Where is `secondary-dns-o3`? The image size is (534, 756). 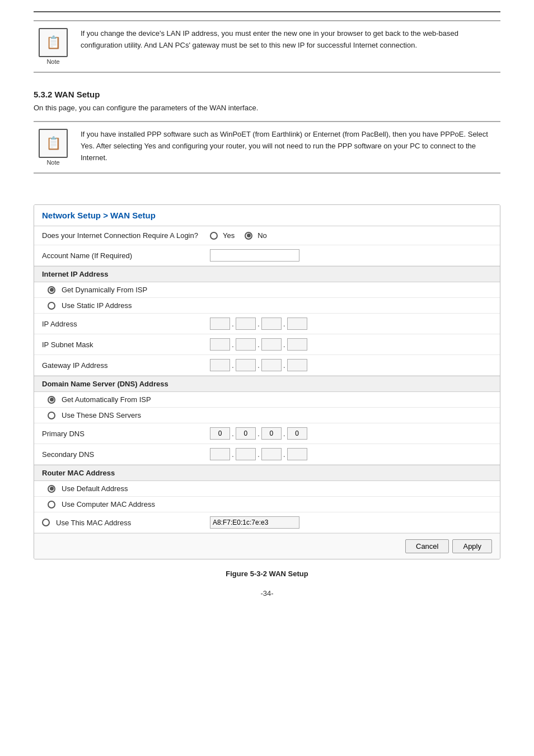
secondary-dns-o3 is located at coordinates (271, 454).